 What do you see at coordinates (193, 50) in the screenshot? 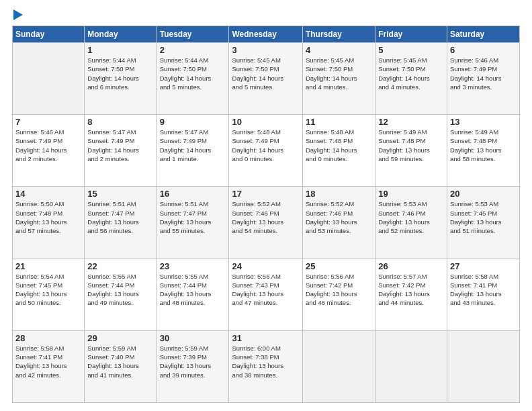
I see `day-number: 2` at bounding box center [193, 50].